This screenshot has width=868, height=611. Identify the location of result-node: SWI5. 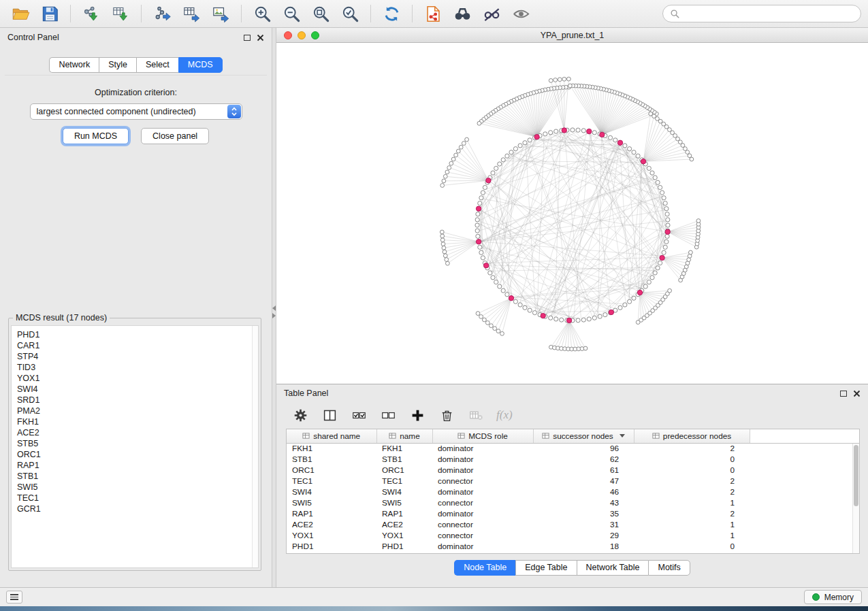
(133, 487).